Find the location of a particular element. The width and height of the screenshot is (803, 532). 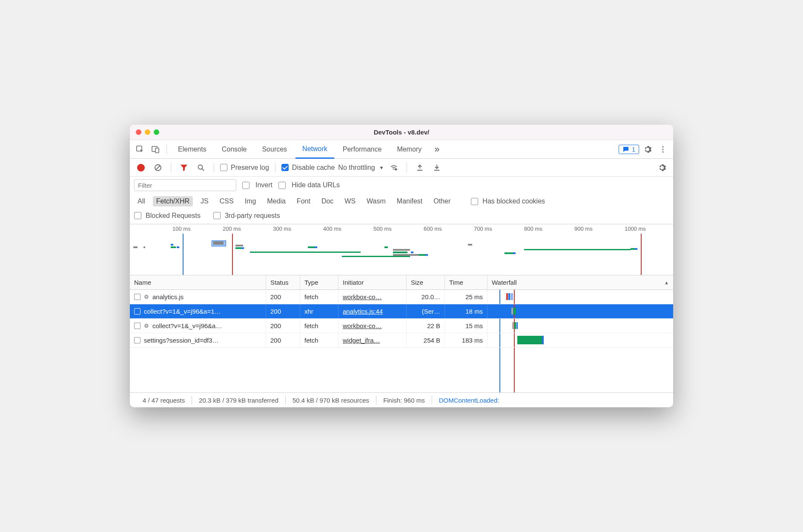

minimize-window-button is located at coordinates (147, 132).